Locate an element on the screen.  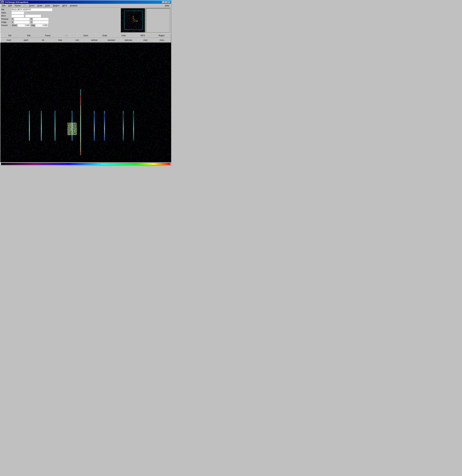
color-btn-heat: heat is located at coordinates (60, 40).